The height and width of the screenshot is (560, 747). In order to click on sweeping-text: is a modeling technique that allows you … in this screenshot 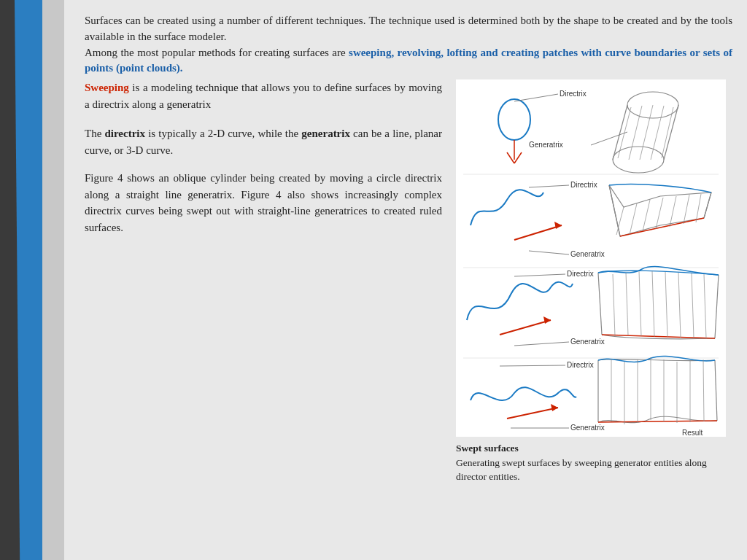, I will do `click(263, 96)`.